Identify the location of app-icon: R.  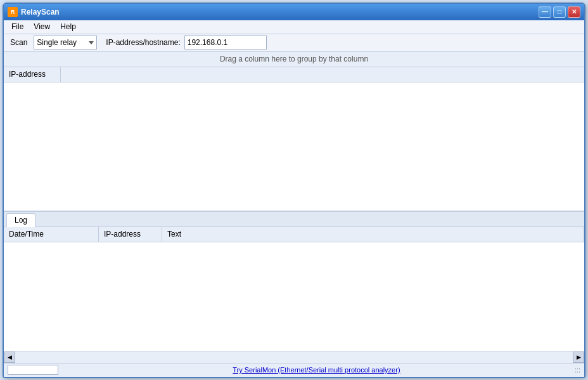
(13, 12).